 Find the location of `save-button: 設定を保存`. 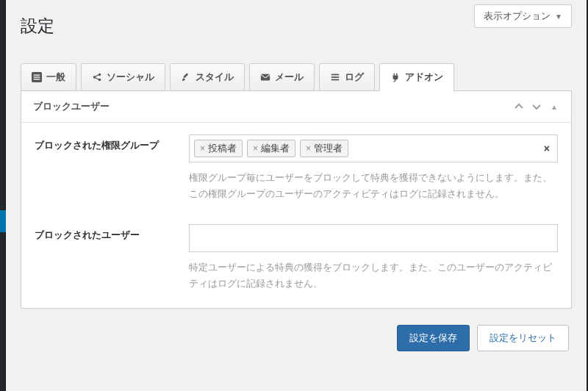

save-button: 設定を保存 is located at coordinates (434, 338).